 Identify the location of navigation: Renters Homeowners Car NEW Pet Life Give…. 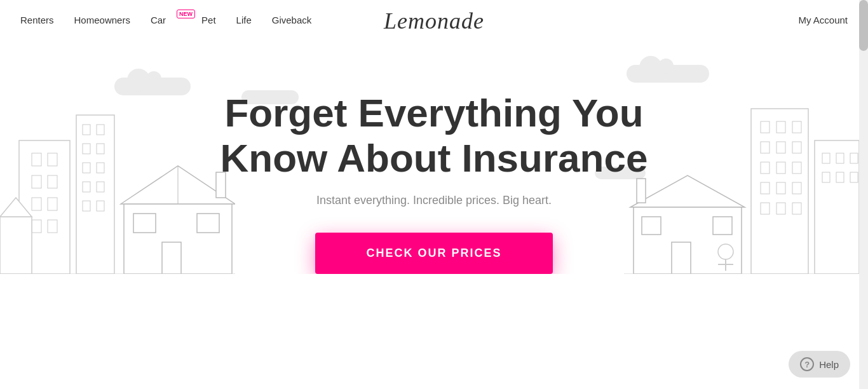
(434, 20).